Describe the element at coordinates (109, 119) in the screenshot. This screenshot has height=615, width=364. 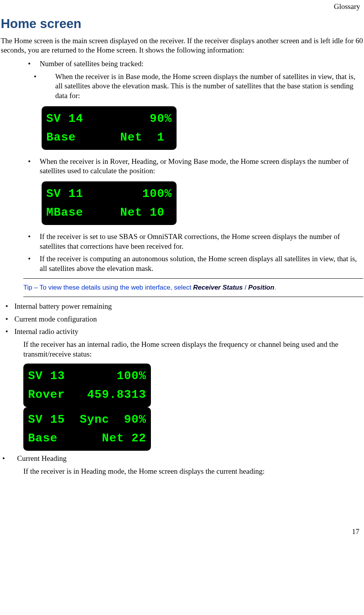
I see `lcd1-line1: SV 14 90%` at that location.